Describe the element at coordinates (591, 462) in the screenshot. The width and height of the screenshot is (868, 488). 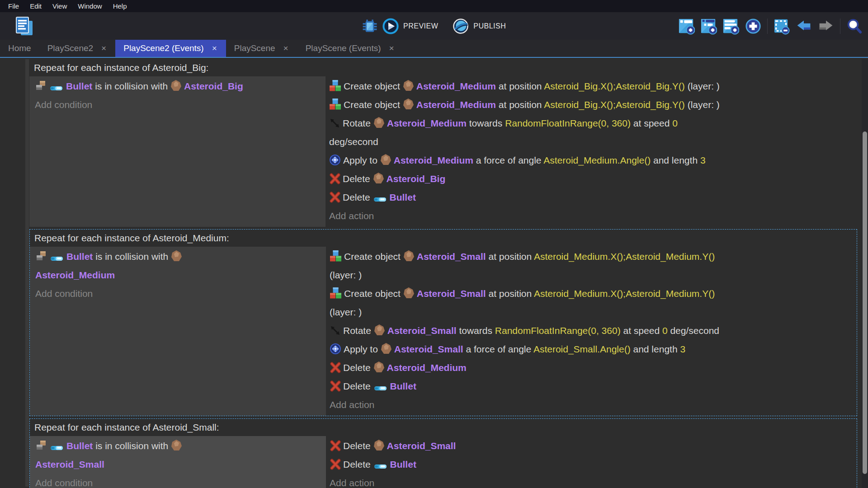
I see `actions-cell: Delete Asteroid_SmallDelete BulletAdd ac…` at that location.